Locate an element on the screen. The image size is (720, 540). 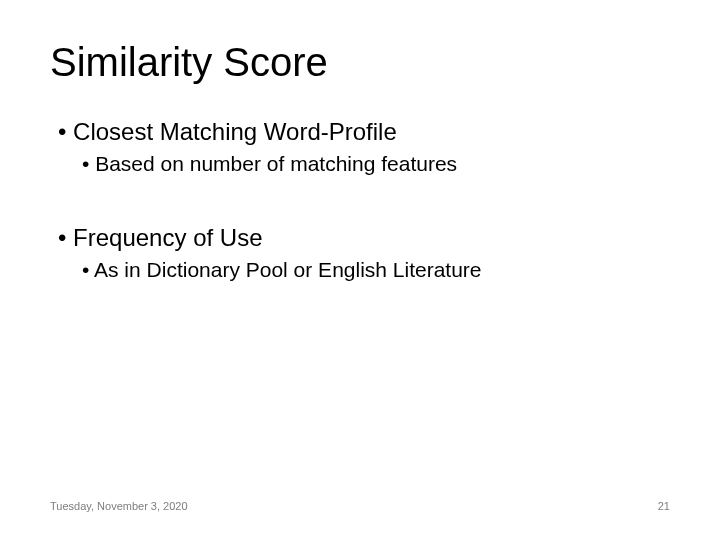
bullet-level2: As in Dictionary Pool or English Literat… is located at coordinates (370, 270).